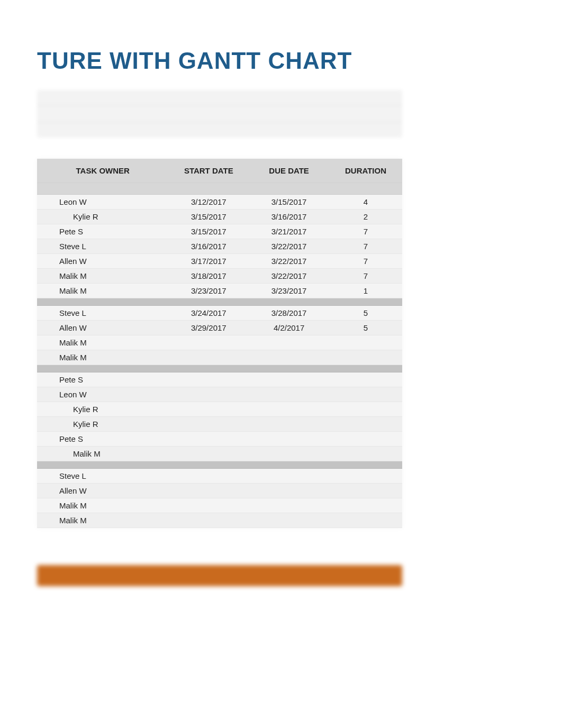 The width and height of the screenshot is (562, 728). I want to click on table-row: Steve L3/16/20173/22/20177, so click(220, 247).